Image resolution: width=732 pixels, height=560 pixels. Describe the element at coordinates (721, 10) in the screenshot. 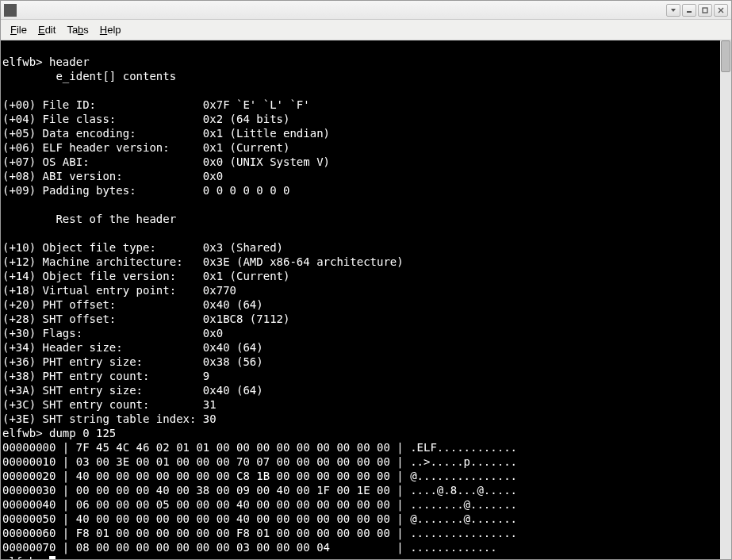

I see `close-button` at that location.